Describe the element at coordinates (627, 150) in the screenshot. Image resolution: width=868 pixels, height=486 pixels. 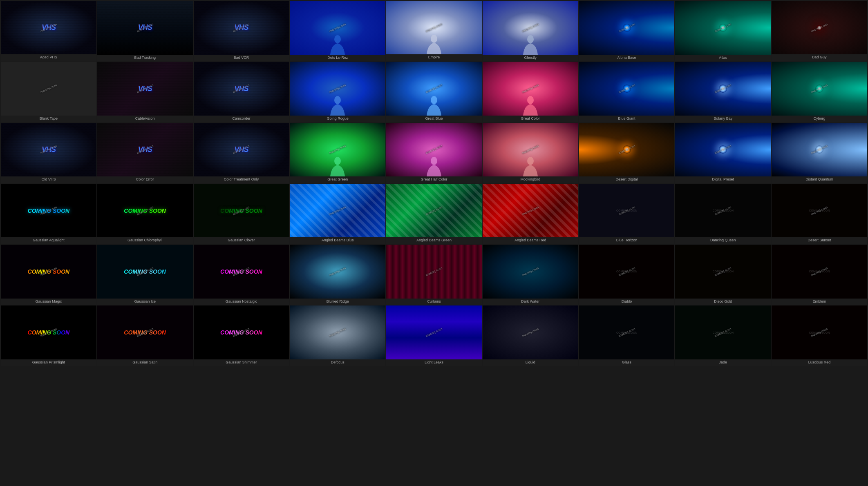
I see `thumb-desert-digital: macmj.com` at that location.